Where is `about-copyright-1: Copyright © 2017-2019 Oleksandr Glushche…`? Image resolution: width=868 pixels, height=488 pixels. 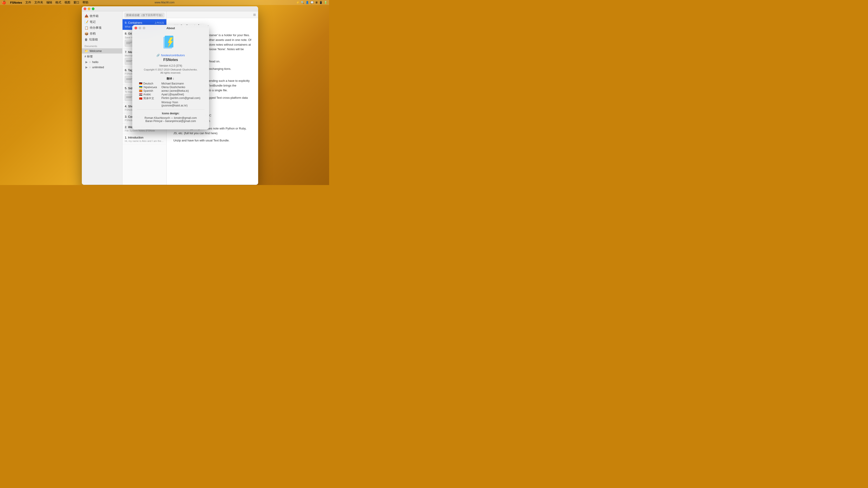
about-copyright-1: Copyright © 2017-2019 Oleksandr Glushche… is located at coordinates (170, 70).